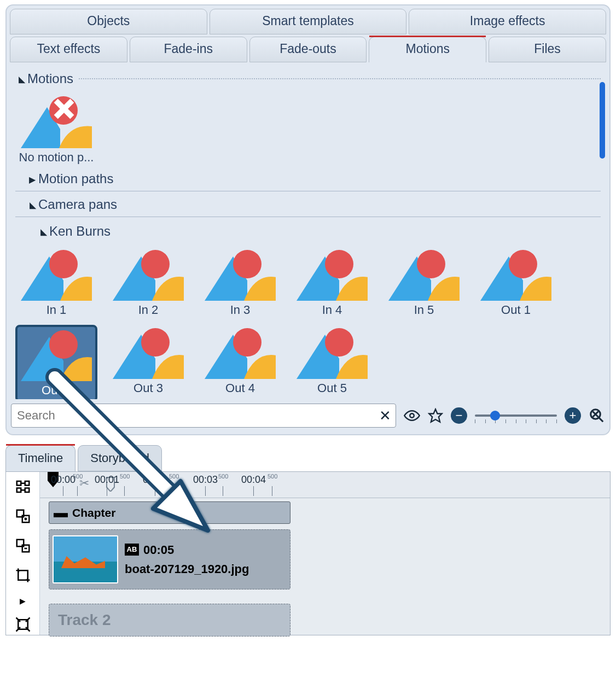 This screenshot has height=689, width=616. I want to click on thumb-label: Out 4, so click(240, 388).